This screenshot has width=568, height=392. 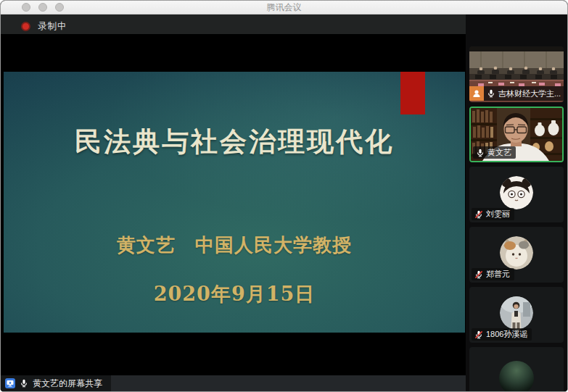 What do you see at coordinates (516, 135) in the screenshot?
I see `participant-tile-huangwenyi: 黄文艺` at bounding box center [516, 135].